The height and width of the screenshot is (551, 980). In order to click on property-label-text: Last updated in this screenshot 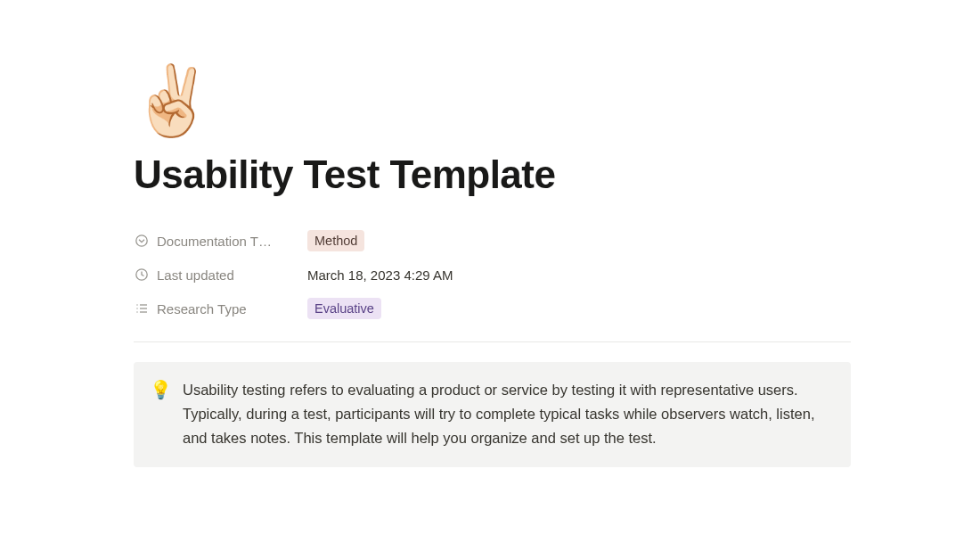, I will do `click(196, 275)`.